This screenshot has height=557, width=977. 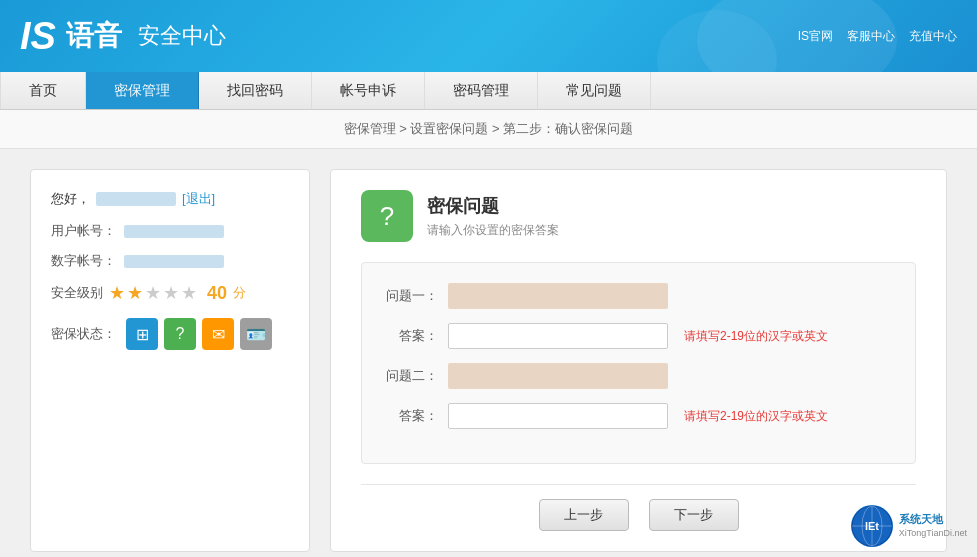 What do you see at coordinates (493, 216) in the screenshot?
I see `panel-title-block: 密保问题 请输入你设置的密保答案` at bounding box center [493, 216].